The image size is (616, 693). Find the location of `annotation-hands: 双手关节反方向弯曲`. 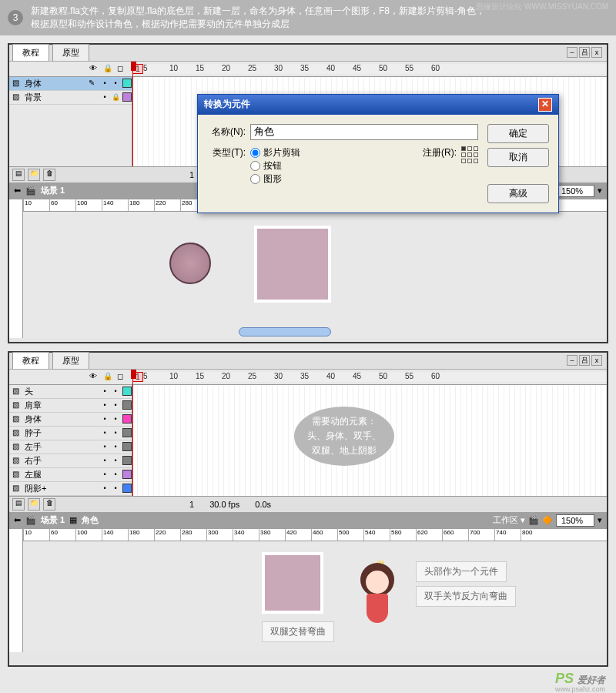

annotation-hands: 双手关节反方向弯曲 is located at coordinates (466, 596).